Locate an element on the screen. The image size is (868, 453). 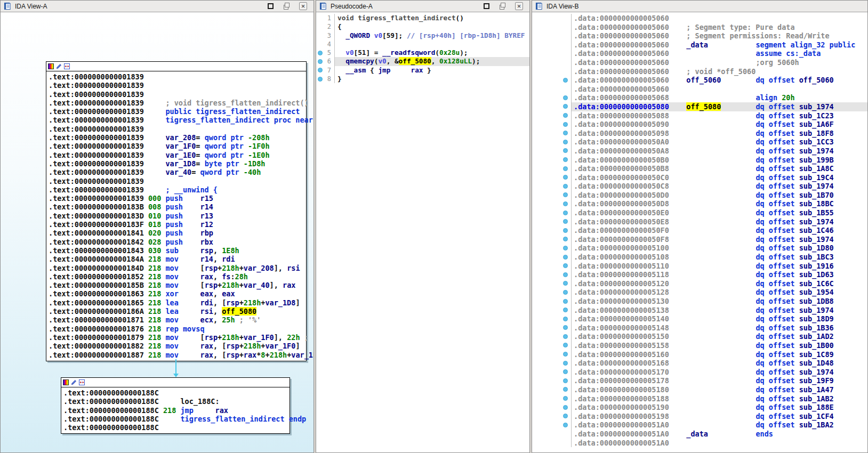
disasm-line: .text:0000000000001839 var_1F0= qword pt… is located at coordinates (176, 146).